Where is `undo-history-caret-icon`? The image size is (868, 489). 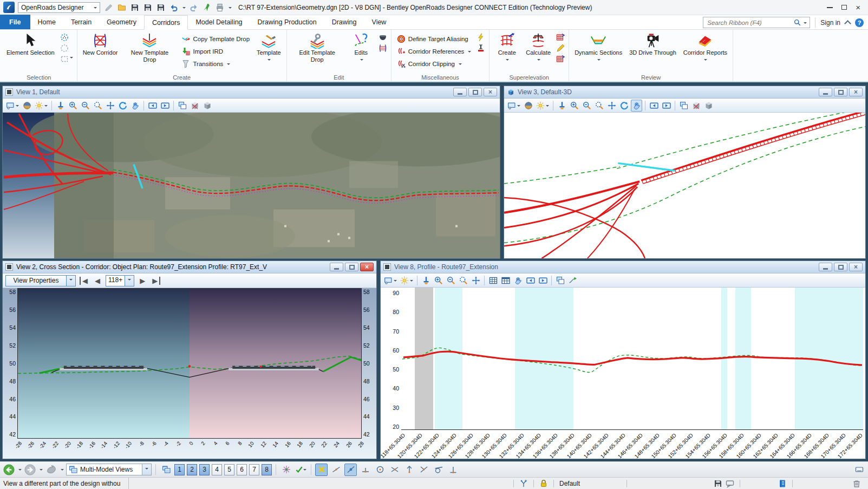 undo-history-caret-icon is located at coordinates (184, 9).